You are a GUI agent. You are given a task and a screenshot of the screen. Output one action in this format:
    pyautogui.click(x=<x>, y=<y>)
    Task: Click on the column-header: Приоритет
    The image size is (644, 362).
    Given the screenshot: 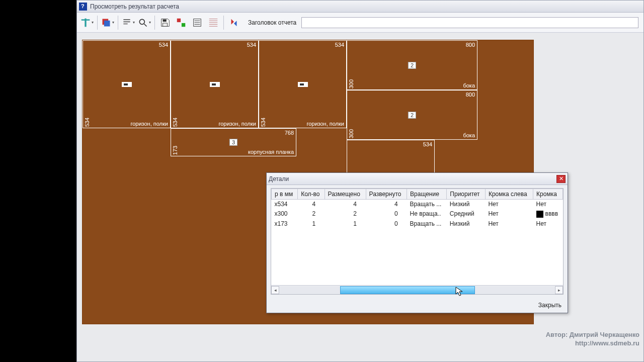 What is the action you would take?
    pyautogui.click(x=466, y=194)
    